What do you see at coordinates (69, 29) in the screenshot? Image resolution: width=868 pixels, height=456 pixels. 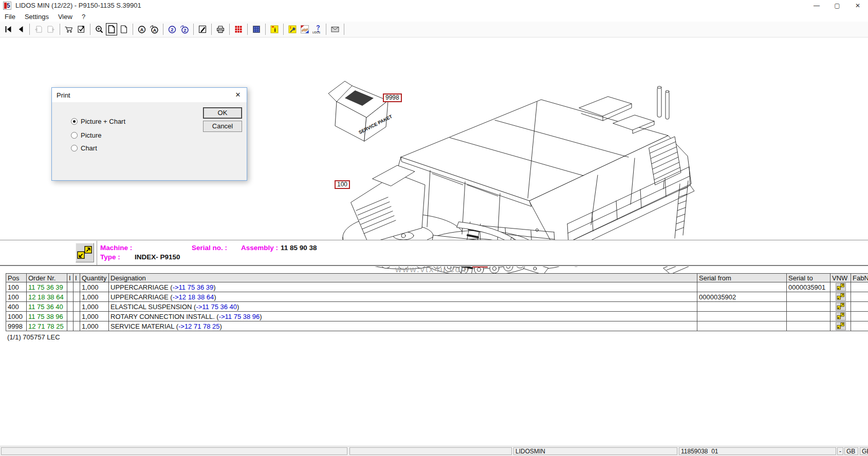 I see `cart-button` at bounding box center [69, 29].